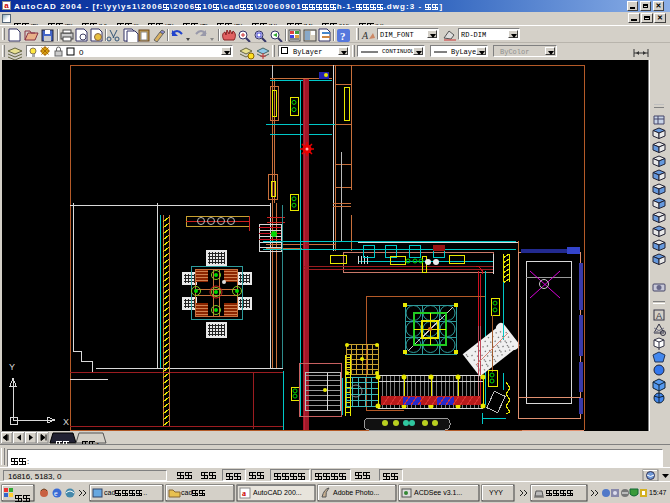 This screenshot has width=670, height=503. I want to click on svg-text: e, so click(56, 494).